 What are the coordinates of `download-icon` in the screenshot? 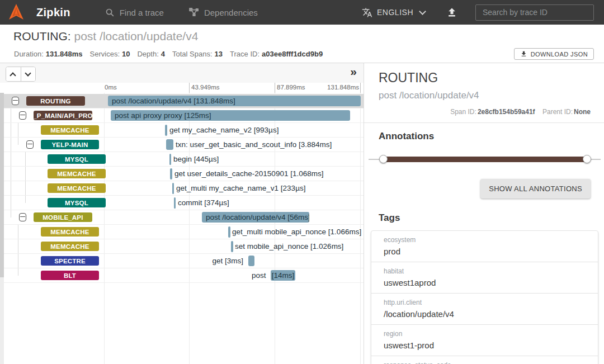 It's located at (523, 54).